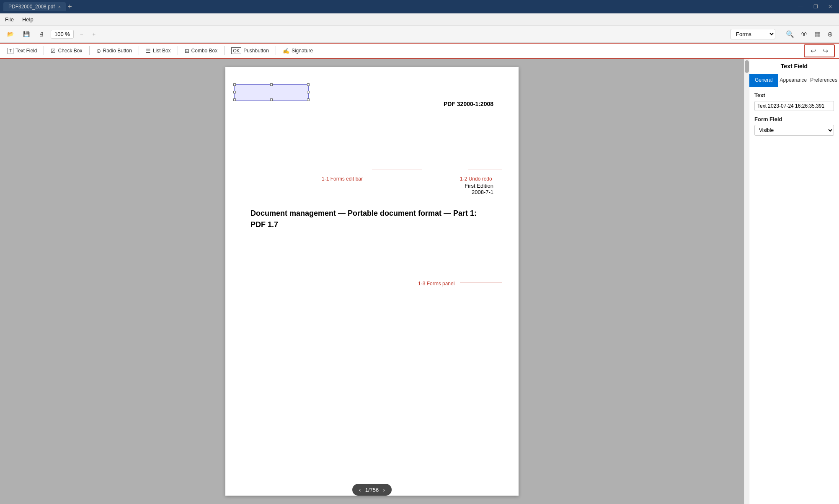 This screenshot has width=839, height=504. I want to click on text-value-input, so click(794, 106).